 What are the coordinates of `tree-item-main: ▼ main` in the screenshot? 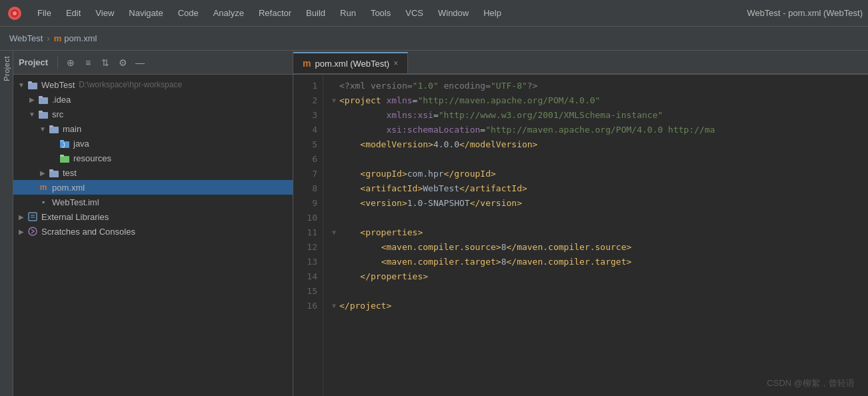 It's located at (153, 129).